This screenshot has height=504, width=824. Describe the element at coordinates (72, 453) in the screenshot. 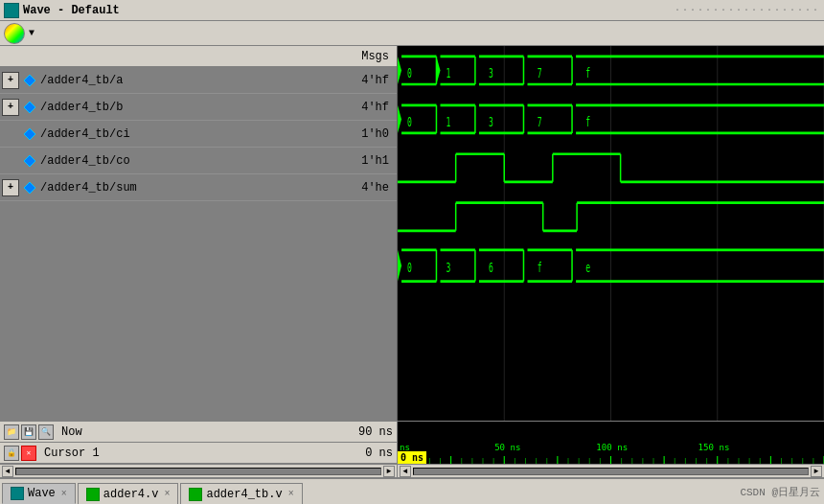

I see `status-cursor-label: Cursor 1` at that location.